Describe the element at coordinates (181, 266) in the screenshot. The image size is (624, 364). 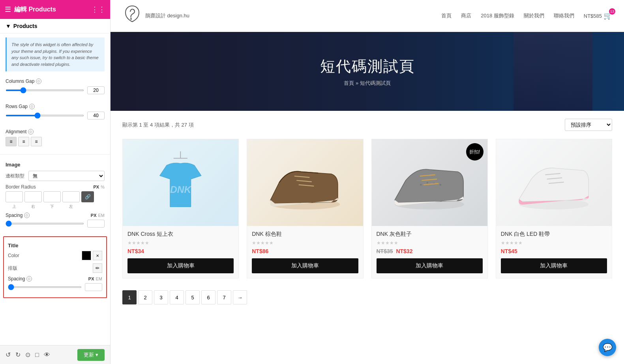
I see `add-to-cart-1: 加入購物車` at that location.